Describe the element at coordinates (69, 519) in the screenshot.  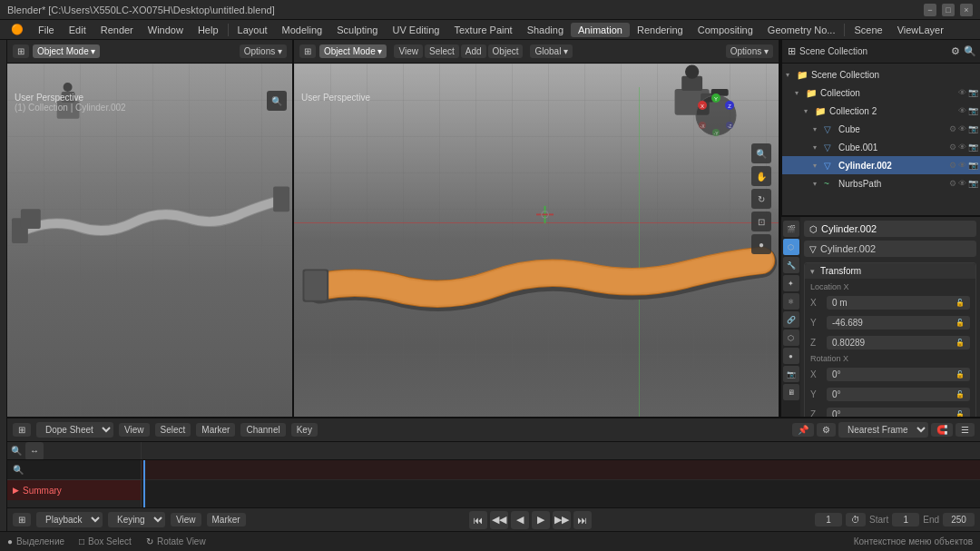
I see `playback-mode-select: Playback` at that location.